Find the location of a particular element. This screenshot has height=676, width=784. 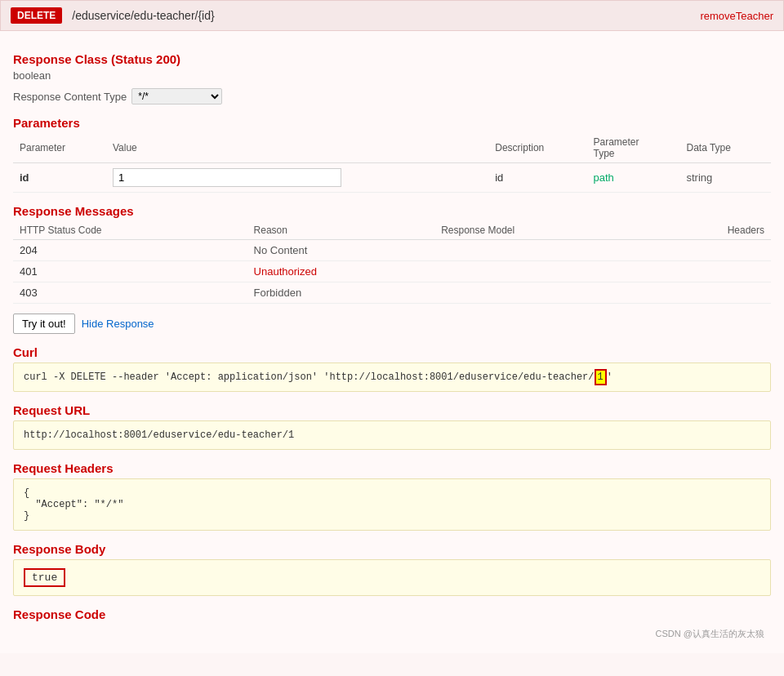

response-row-403: 403 Forbidden is located at coordinates (392, 293).